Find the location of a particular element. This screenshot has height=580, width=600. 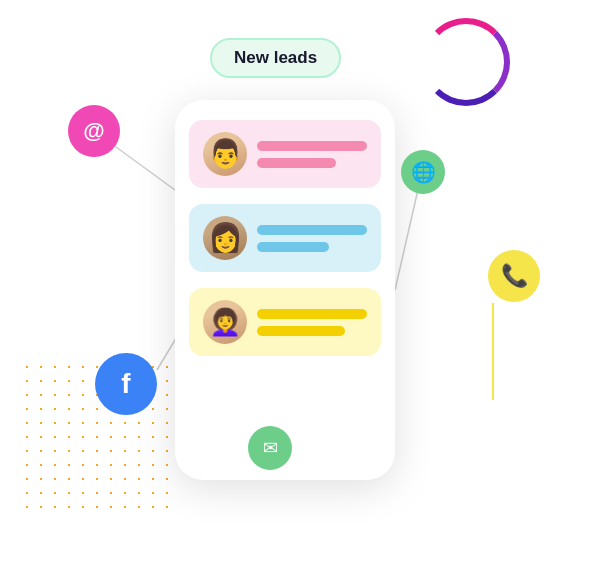

phone-icon: 📞 is located at coordinates (514, 276).